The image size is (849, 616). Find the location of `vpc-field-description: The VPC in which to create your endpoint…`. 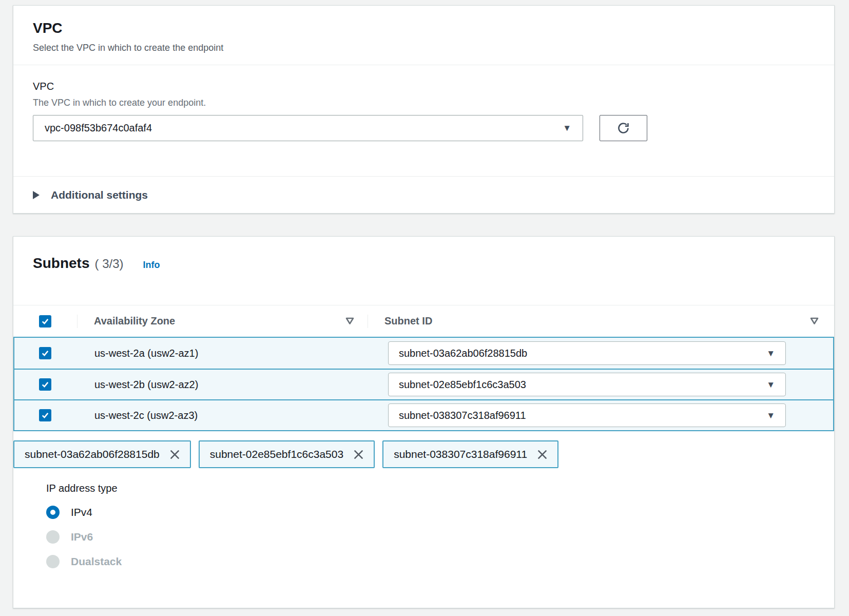

vpc-field-description: The VPC in which to create your endpoint… is located at coordinates (424, 103).